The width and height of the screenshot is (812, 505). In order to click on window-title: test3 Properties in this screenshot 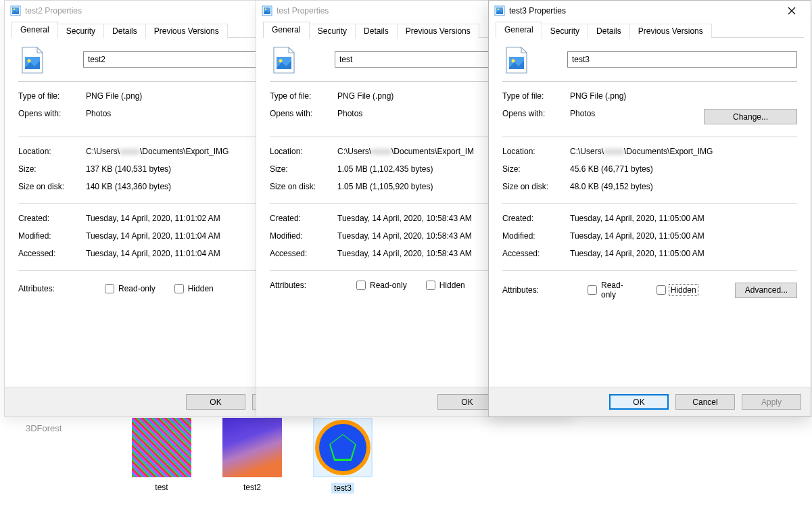, I will do `click(538, 11)`.